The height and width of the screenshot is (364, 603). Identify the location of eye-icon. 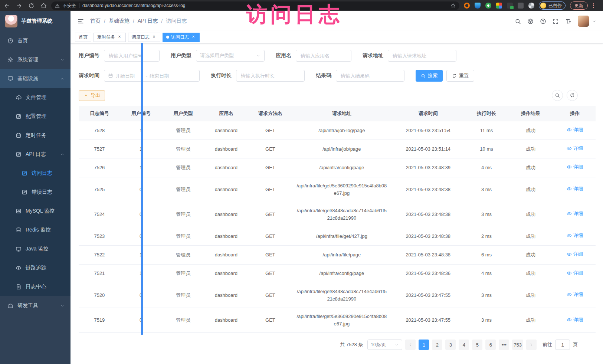
(569, 130).